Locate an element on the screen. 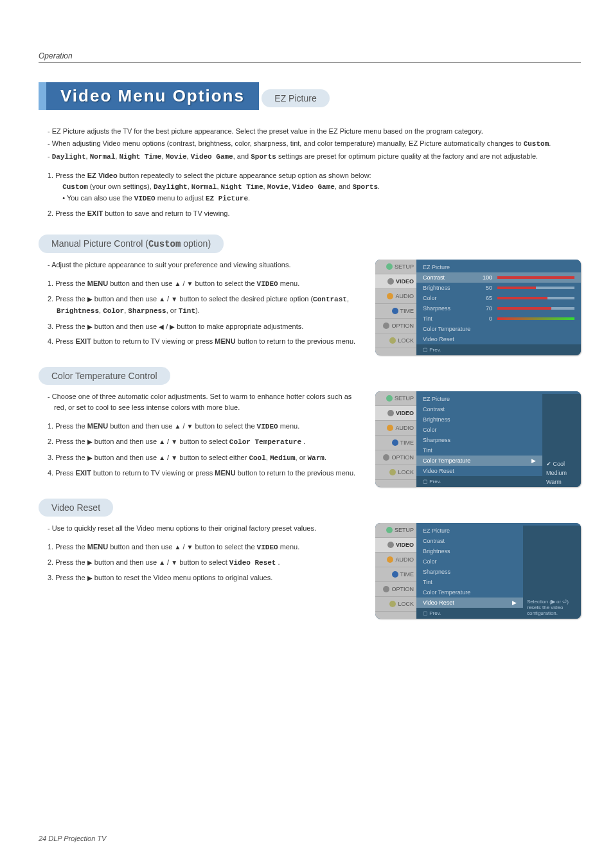 The image size is (613, 868). osd1-footer: ▢ Prev. is located at coordinates (499, 350).